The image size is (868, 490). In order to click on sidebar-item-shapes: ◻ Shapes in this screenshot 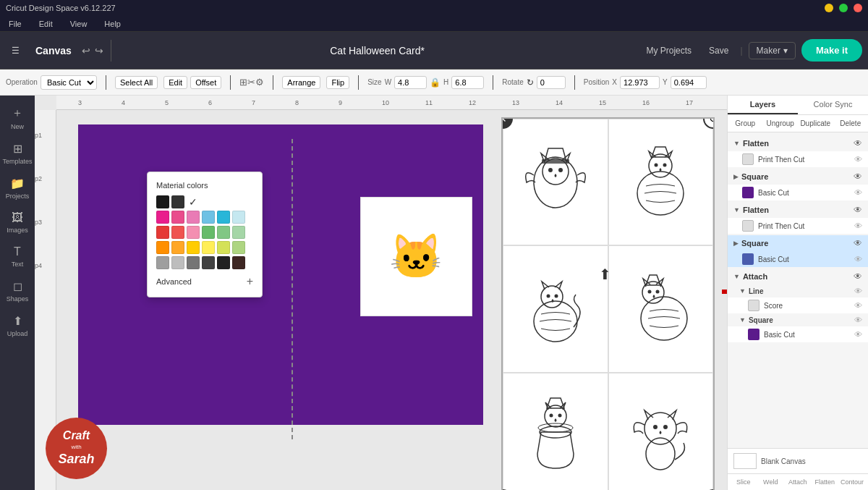, I will do `click(17, 291)`.